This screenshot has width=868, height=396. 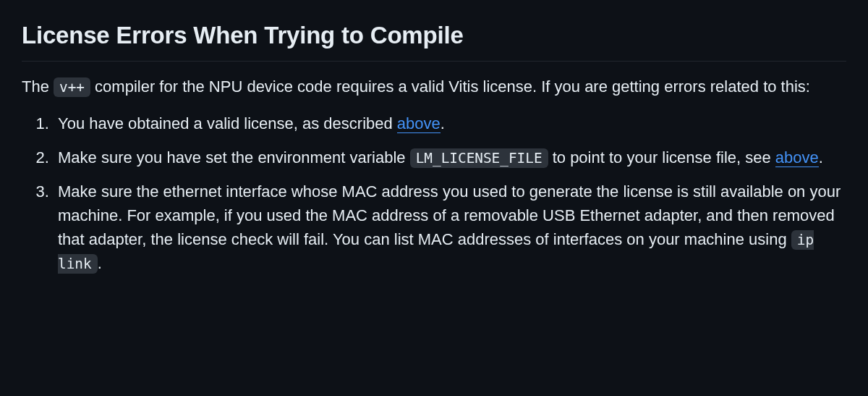 What do you see at coordinates (38, 87) in the screenshot?
I see `intro-text-pre: The` at bounding box center [38, 87].